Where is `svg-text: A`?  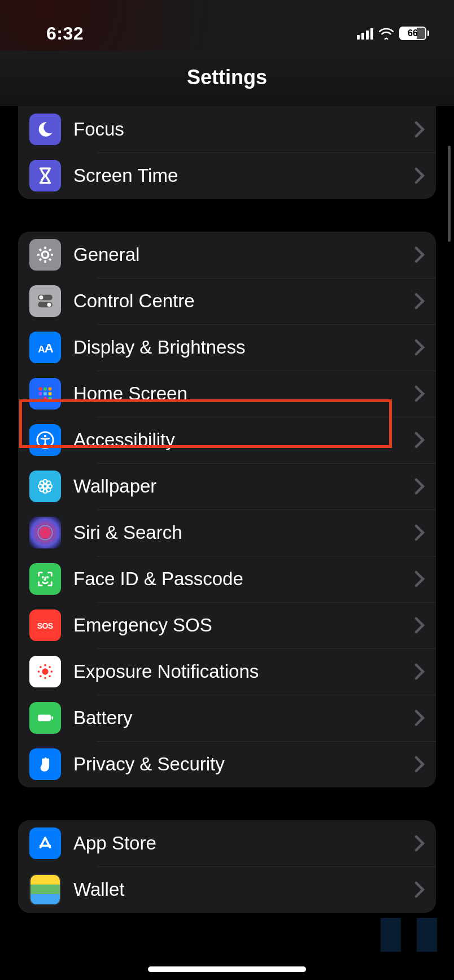 svg-text: A is located at coordinates (49, 348).